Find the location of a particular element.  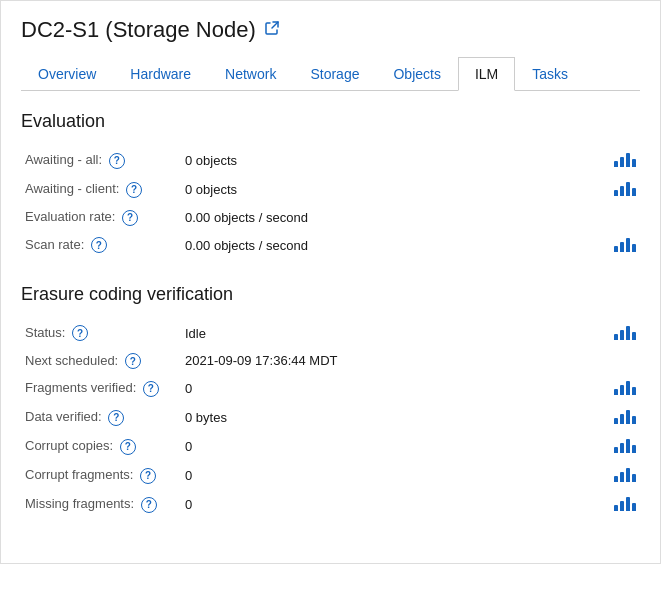

tab-network: Network is located at coordinates (250, 74).